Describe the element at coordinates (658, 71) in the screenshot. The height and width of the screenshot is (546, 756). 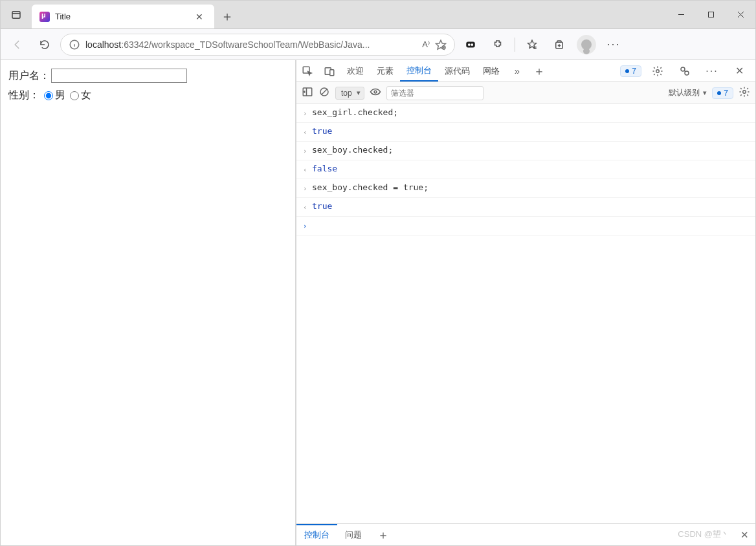
I see `devtools-settings-button` at that location.